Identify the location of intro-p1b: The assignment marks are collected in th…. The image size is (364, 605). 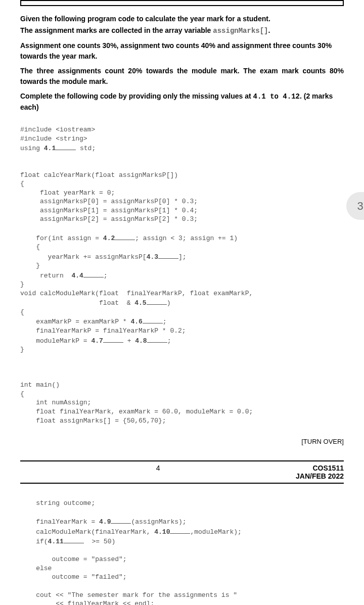
(182, 31).